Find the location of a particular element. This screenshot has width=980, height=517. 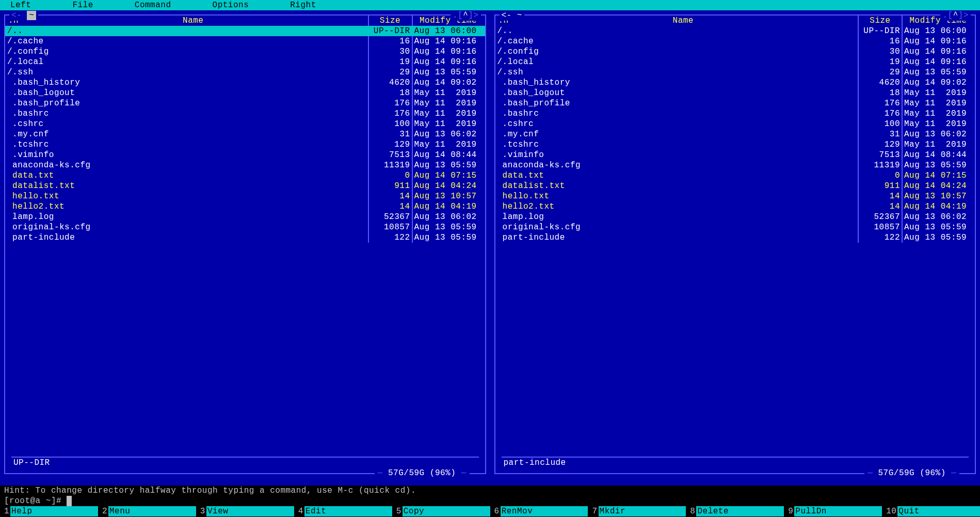

file-name: .viminfo is located at coordinates (677, 155).